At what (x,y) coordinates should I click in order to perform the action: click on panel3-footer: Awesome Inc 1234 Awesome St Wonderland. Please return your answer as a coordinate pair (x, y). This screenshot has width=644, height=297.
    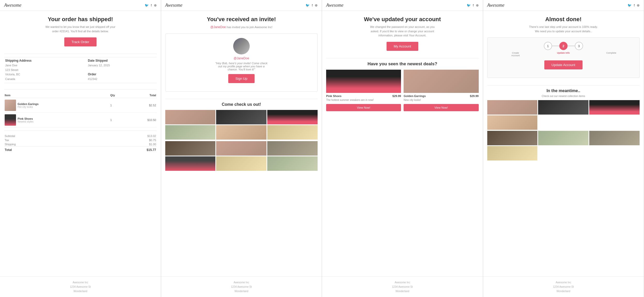
    Looking at the image, I should click on (402, 287).